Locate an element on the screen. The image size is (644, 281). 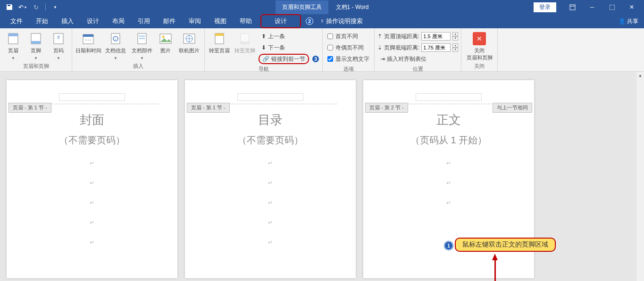
page3-subtitle: （页码从 1 开始） is located at coordinates (449, 140).